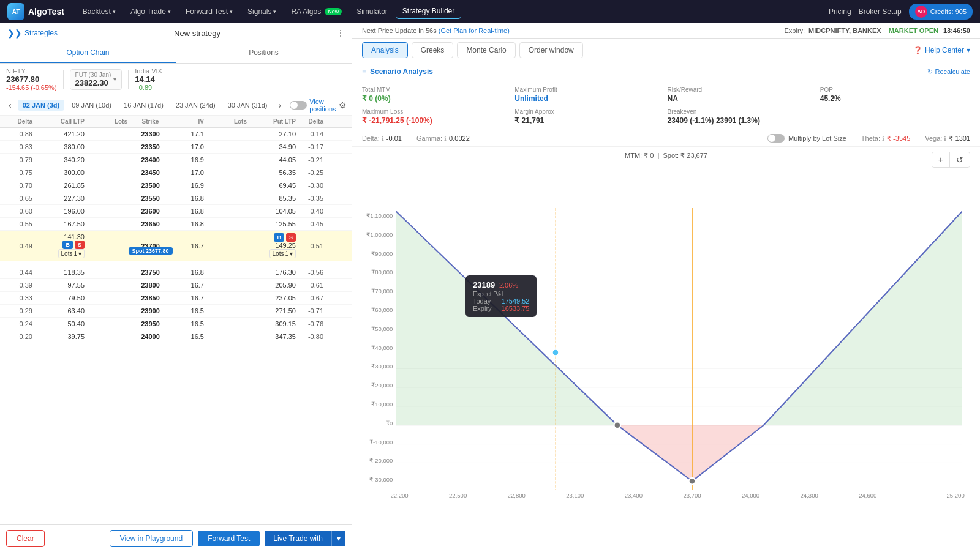  What do you see at coordinates (807, 138) in the screenshot?
I see `multiply-toggle: Multiply by Lot Size` at bounding box center [807, 138].